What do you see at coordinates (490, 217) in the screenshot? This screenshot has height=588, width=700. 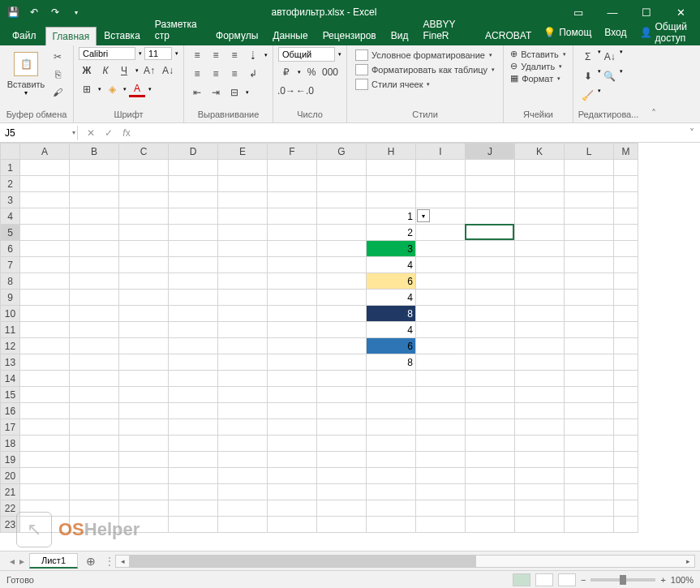 I see `cell-J4` at bounding box center [490, 217].